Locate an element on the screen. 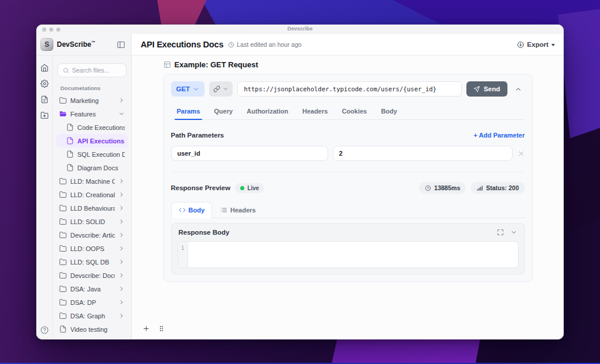 The height and width of the screenshot is (364, 600). tree-item: LLD: SOLID is located at coordinates (92, 221).